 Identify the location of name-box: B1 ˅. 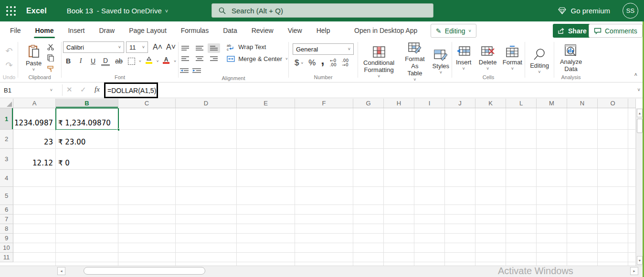
(28, 90).